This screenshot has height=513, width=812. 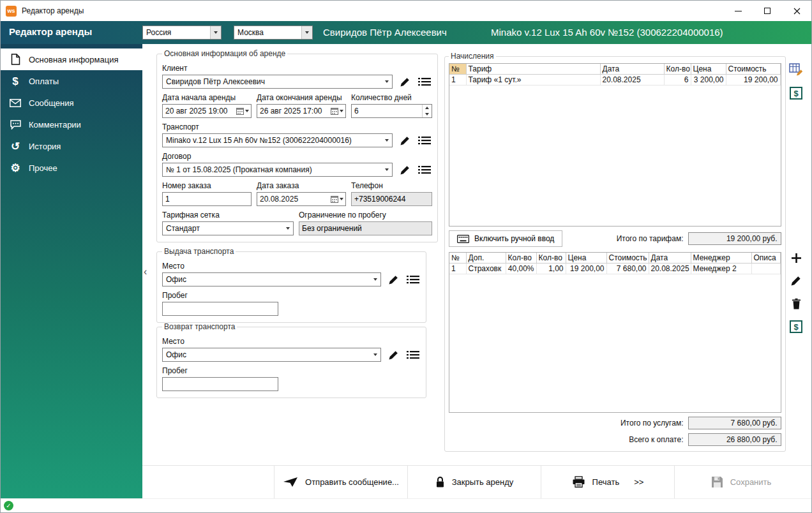 I want to click on client-label: Клиент, so click(x=297, y=68).